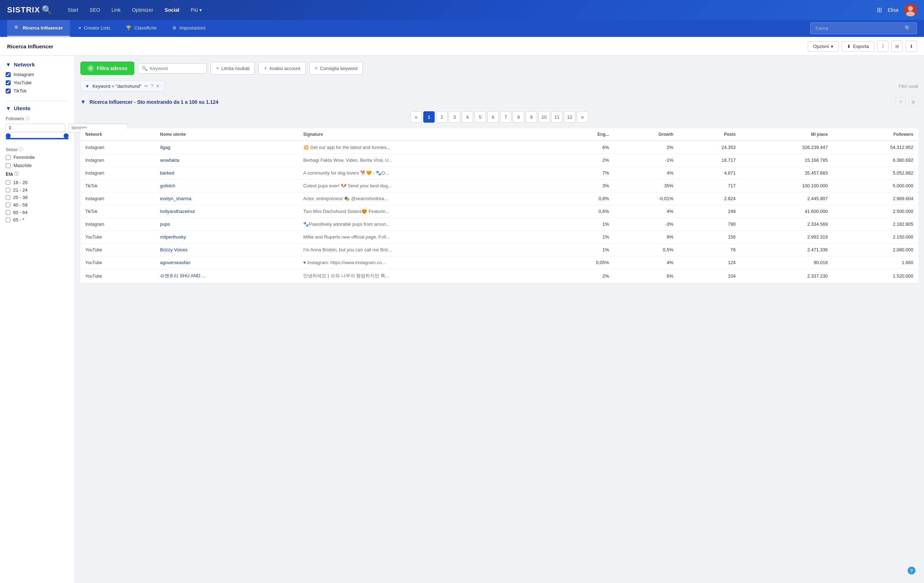 The height and width of the screenshot is (583, 924). I want to click on esporta-button: ⬇ Esporta, so click(858, 46).